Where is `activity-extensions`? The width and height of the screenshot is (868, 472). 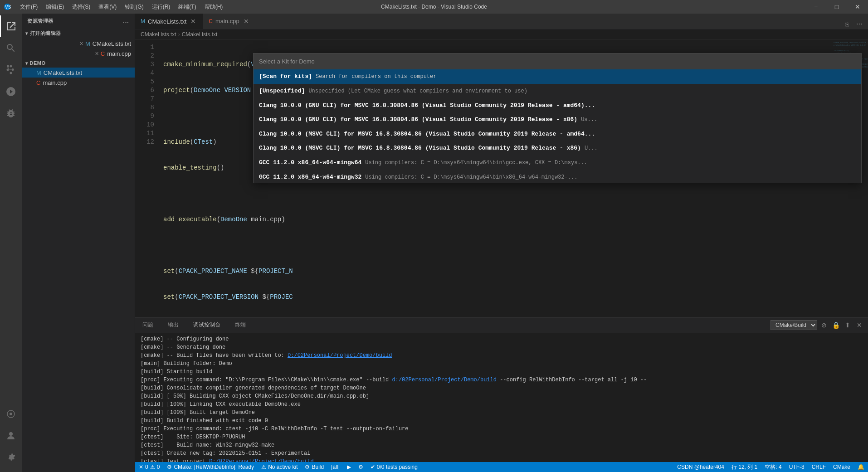
activity-extensions is located at coordinates (11, 113).